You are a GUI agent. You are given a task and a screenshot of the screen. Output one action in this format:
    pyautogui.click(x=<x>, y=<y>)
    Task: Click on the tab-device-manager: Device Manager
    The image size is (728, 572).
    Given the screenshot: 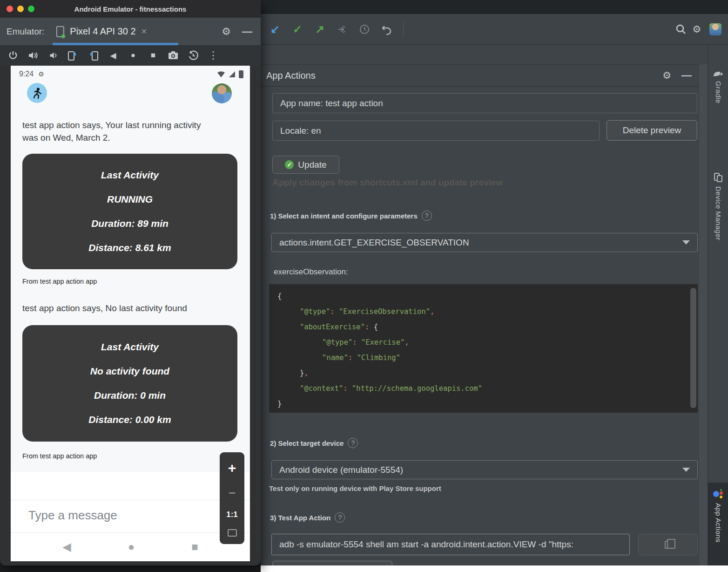 What is the action you would take?
    pyautogui.click(x=718, y=206)
    